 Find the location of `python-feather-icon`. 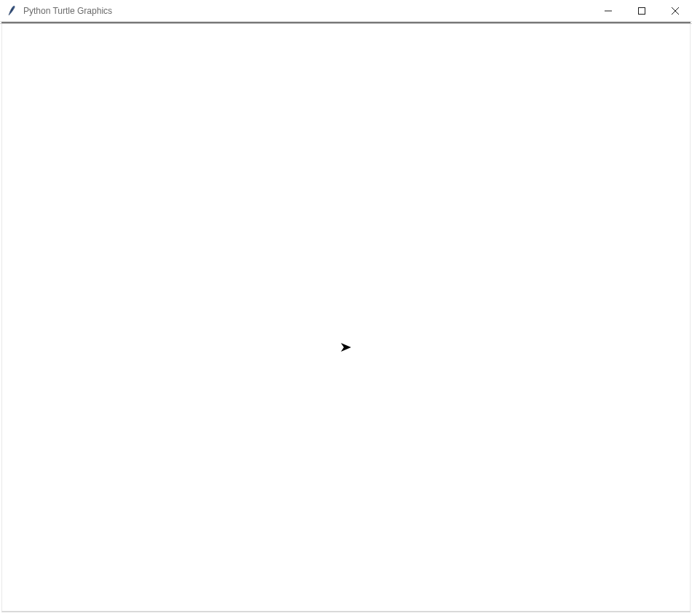

python-feather-icon is located at coordinates (12, 11).